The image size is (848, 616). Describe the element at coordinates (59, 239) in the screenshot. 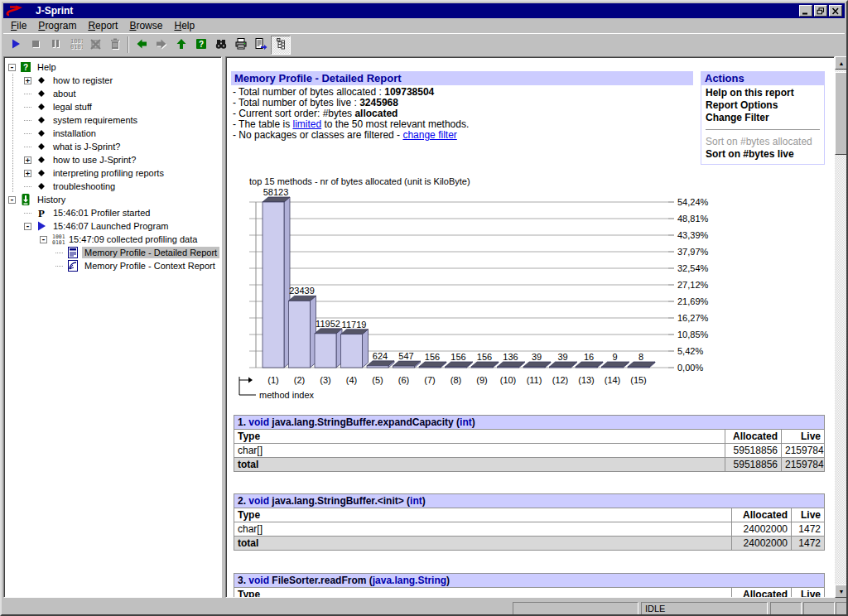

I see `binary-icon: 10010101` at that location.